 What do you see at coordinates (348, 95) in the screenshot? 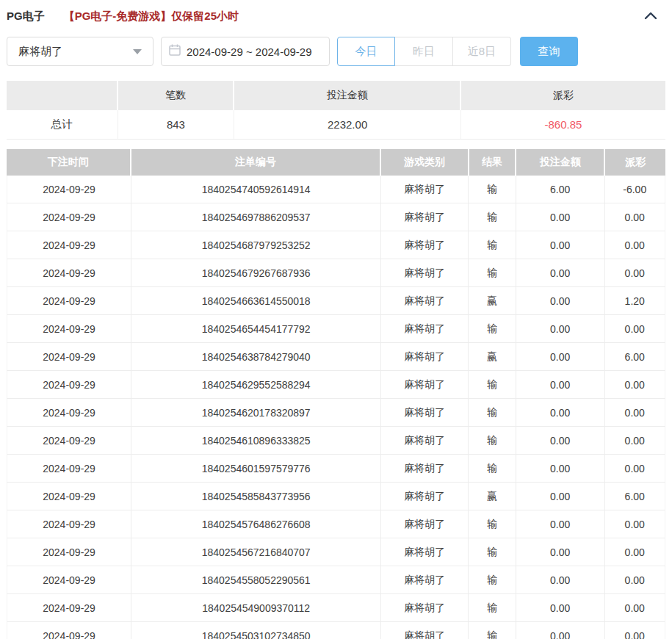
I see `summary-header-bet-amount: 投注金额` at bounding box center [348, 95].